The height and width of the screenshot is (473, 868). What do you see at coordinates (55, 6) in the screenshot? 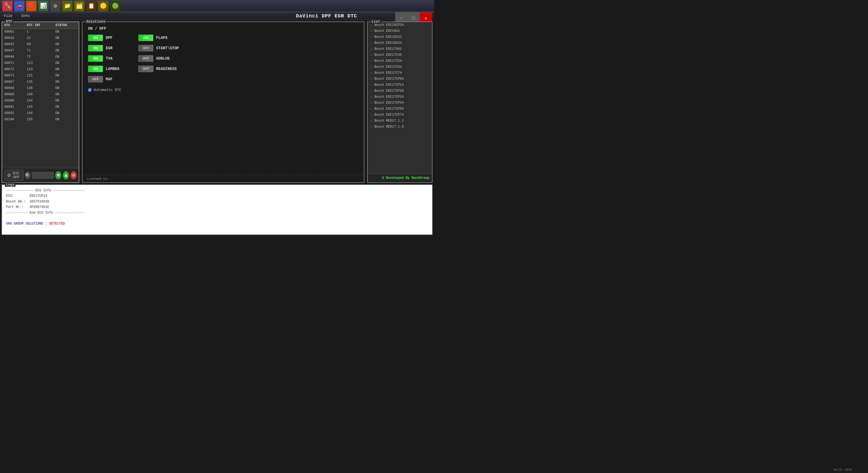
I see `taskbar-icon-5: ⚙️` at bounding box center [55, 6].